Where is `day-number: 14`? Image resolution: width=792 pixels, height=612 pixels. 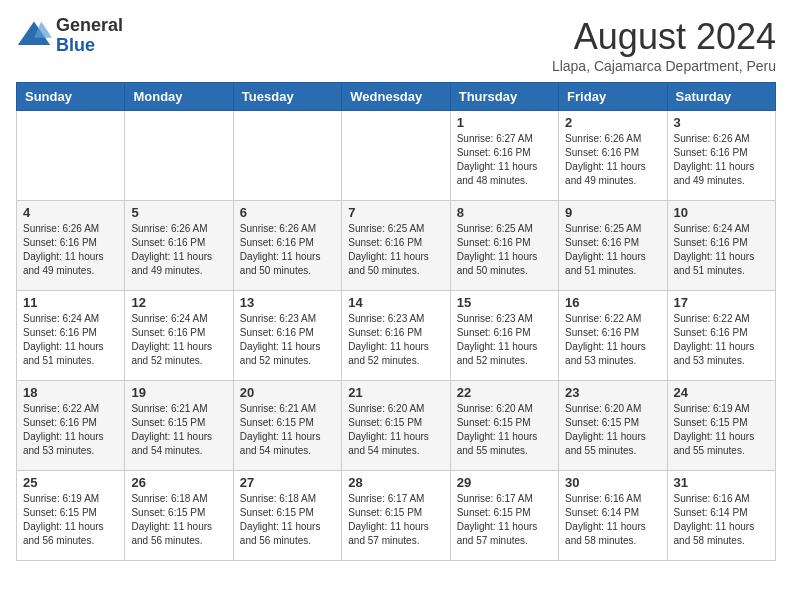 day-number: 14 is located at coordinates (396, 302).